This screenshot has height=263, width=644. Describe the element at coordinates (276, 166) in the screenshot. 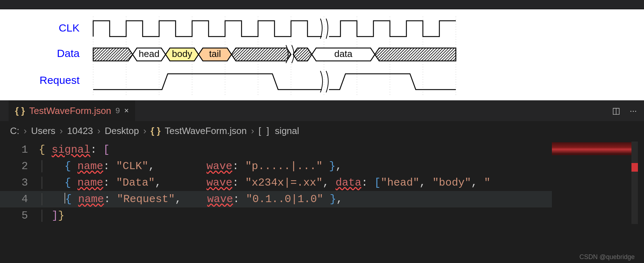

I see `code-line: 2 │ { name: "CLK", wave: "p.....|..." },` at that location.